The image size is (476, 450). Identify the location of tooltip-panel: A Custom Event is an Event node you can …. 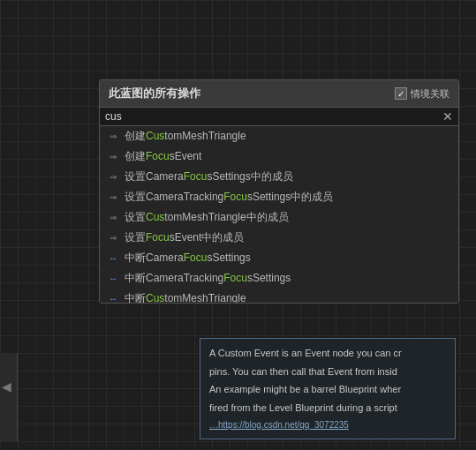
(328, 388).